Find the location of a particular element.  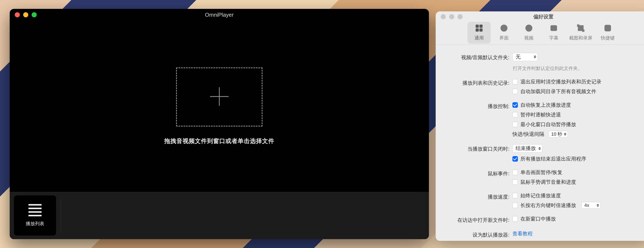

on-close-popup: 结束播放 is located at coordinates (528, 148).